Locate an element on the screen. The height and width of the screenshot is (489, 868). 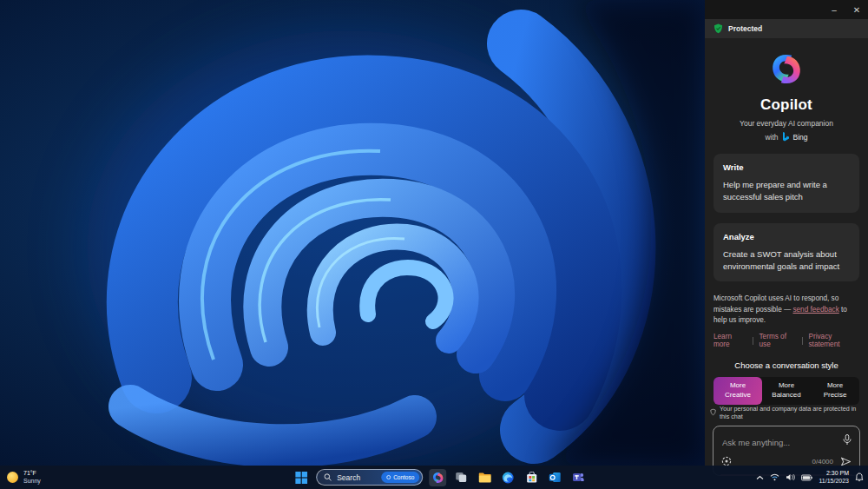
file-explorer-icon is located at coordinates (484, 478).